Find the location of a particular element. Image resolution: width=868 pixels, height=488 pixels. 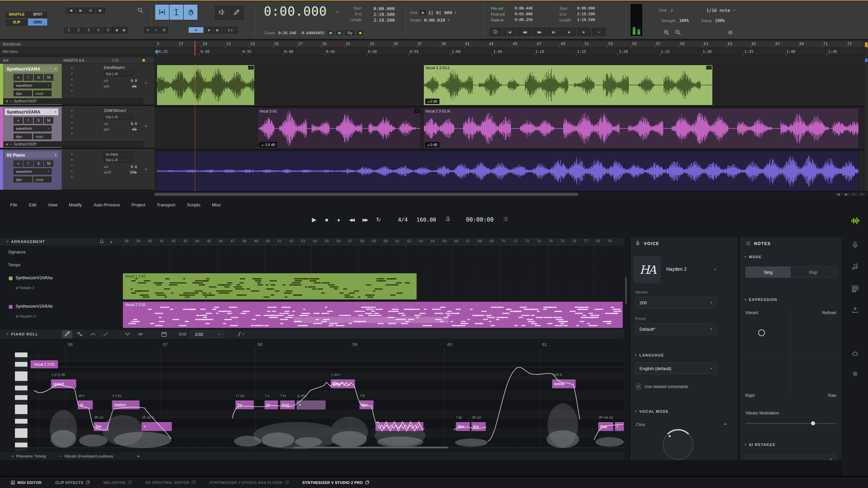

vocal-mode-add-icon: + is located at coordinates (726, 424).